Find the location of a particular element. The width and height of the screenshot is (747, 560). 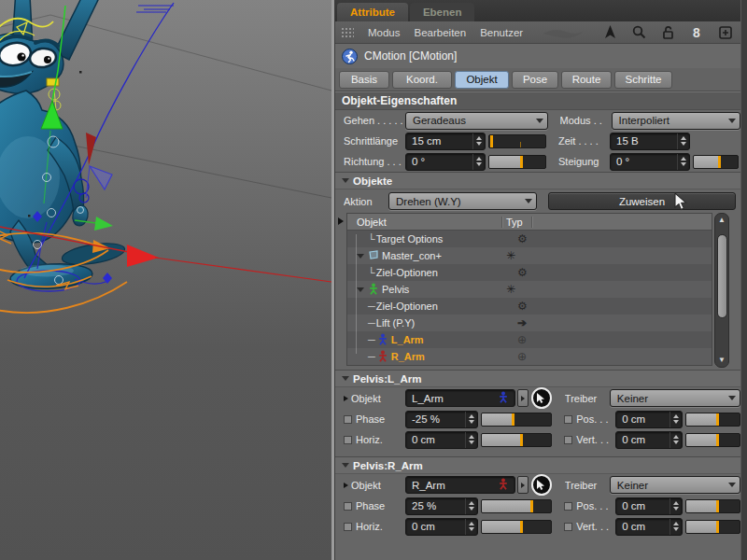

l-arm-vert-field: 0 cm is located at coordinates (649, 441).